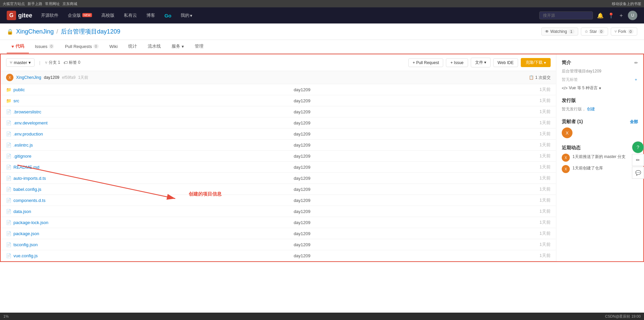 The image size is (644, 320). Describe the element at coordinates (144, 201) in the screenshot. I see `file-name-link: 📄 components.d.ts` at that location.